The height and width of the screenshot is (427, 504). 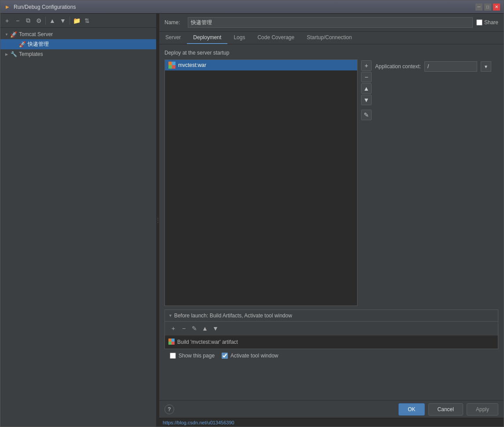 I want to click on right-side-panel: Application context: ▼, so click(x=437, y=183).